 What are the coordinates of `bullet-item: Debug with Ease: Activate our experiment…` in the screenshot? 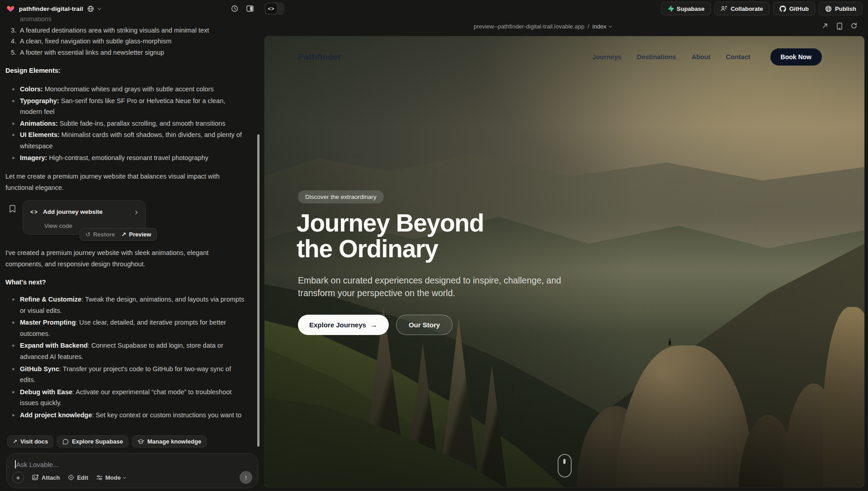 It's located at (130, 398).